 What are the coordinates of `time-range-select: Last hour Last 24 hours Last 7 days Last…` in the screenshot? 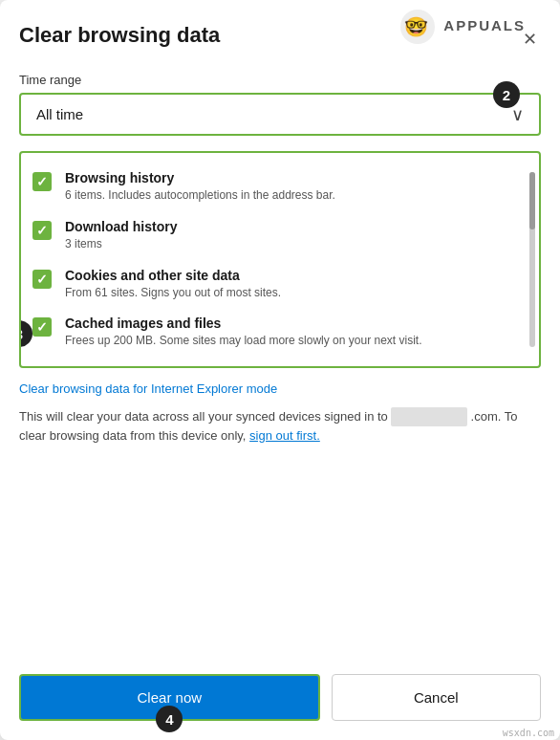 It's located at (280, 115).